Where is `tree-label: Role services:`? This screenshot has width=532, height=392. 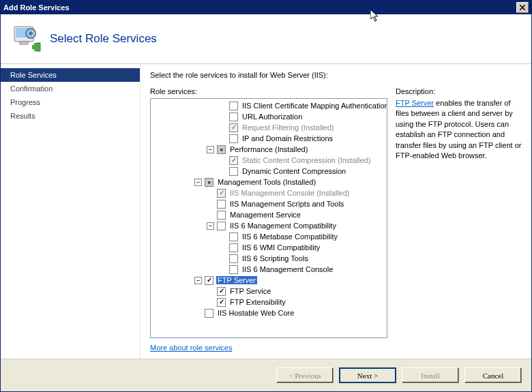 tree-label: Role services: is located at coordinates (269, 91).